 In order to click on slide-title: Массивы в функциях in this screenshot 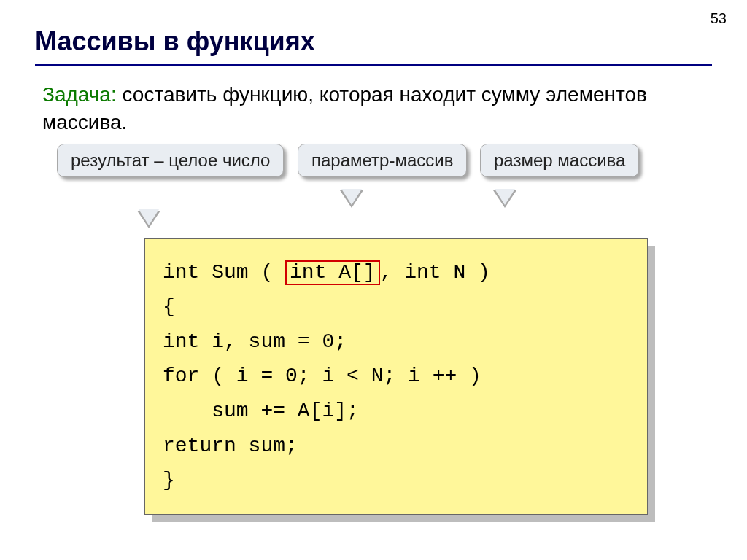, I will do `click(374, 42)`.